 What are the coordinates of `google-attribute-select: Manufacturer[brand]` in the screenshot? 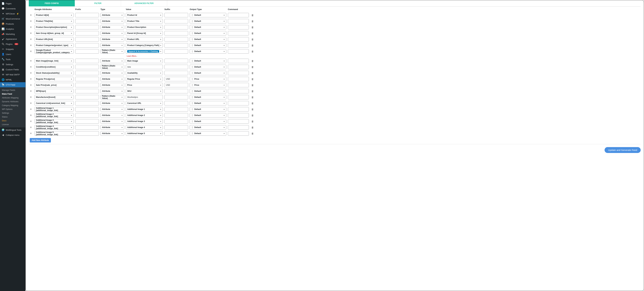 It's located at (54, 97).